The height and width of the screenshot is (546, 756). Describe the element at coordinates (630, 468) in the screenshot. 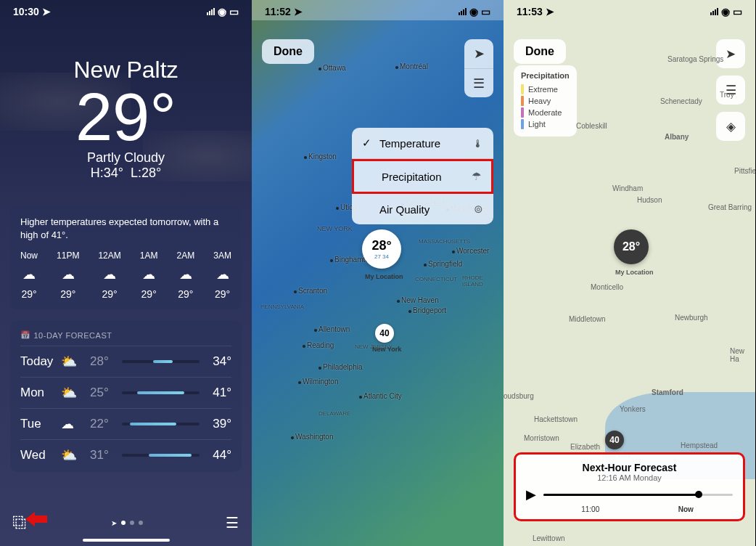

I see `timeline-title: Next-Hour Forecast` at that location.